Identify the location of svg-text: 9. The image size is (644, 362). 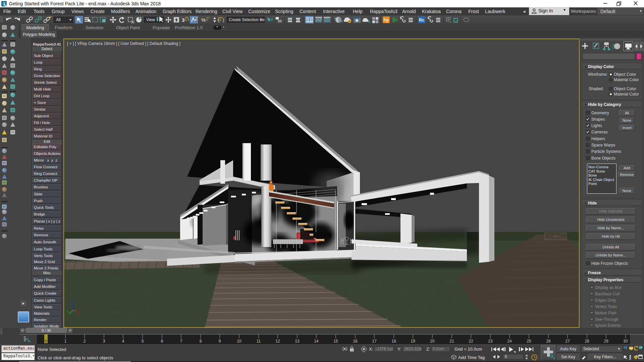
(220, 341).